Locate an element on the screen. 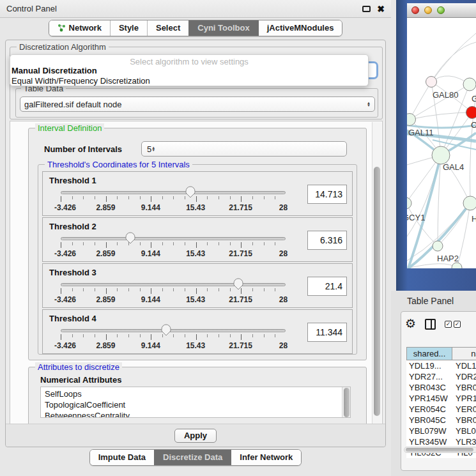 Image resolution: width=476 pixels, height=476 pixels. tab-style-label: Style is located at coordinates (129, 28).